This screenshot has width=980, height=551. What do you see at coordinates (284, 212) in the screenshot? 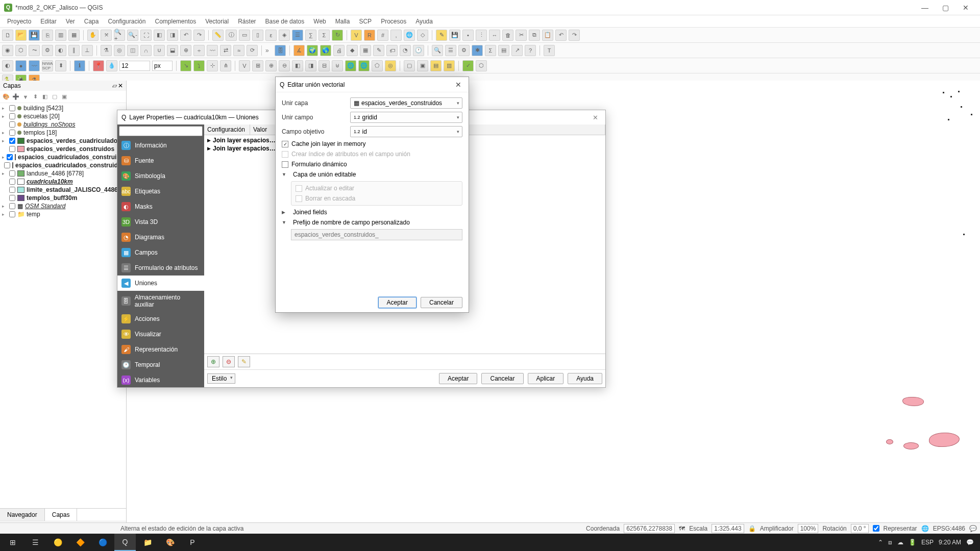
I see `chevron-right-icon: ▶` at bounding box center [284, 212].